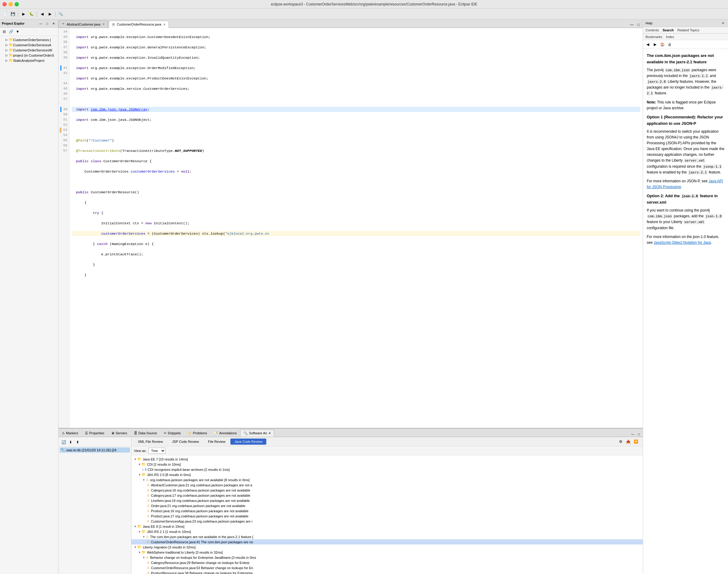 The image size is (728, 574). Describe the element at coordinates (64, 442) in the screenshot. I see `bottom-left-btn1: 🔄` at that location.